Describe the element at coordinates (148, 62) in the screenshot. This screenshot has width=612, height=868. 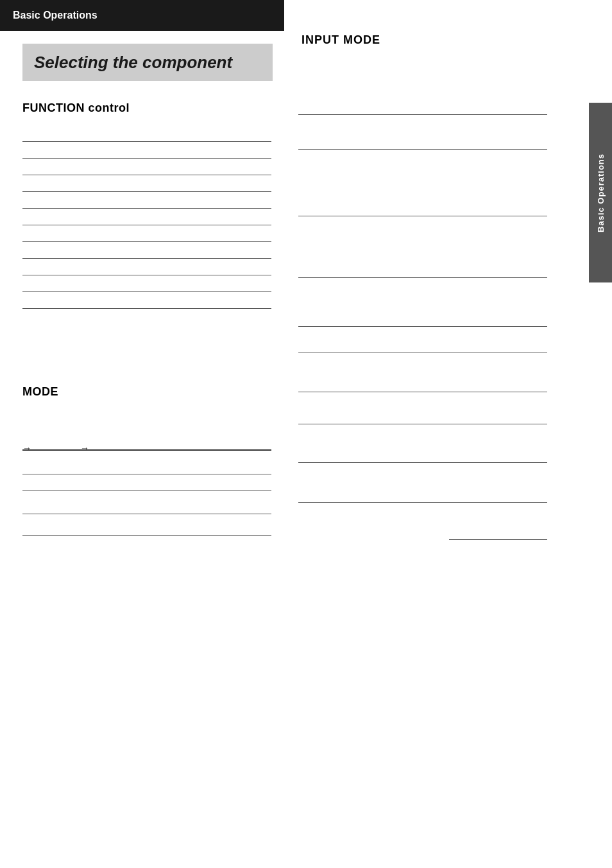
I see `section-title-box: Selecting the component` at that location.